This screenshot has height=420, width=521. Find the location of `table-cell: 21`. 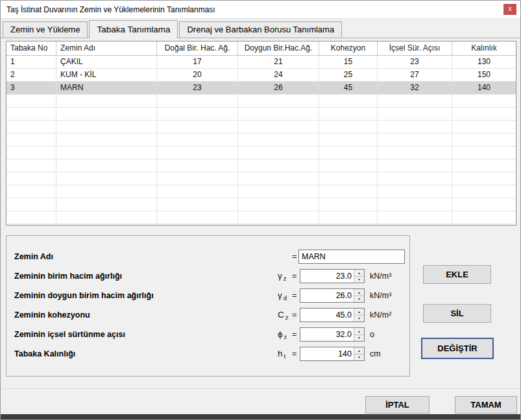

table-cell: 21 is located at coordinates (279, 62).